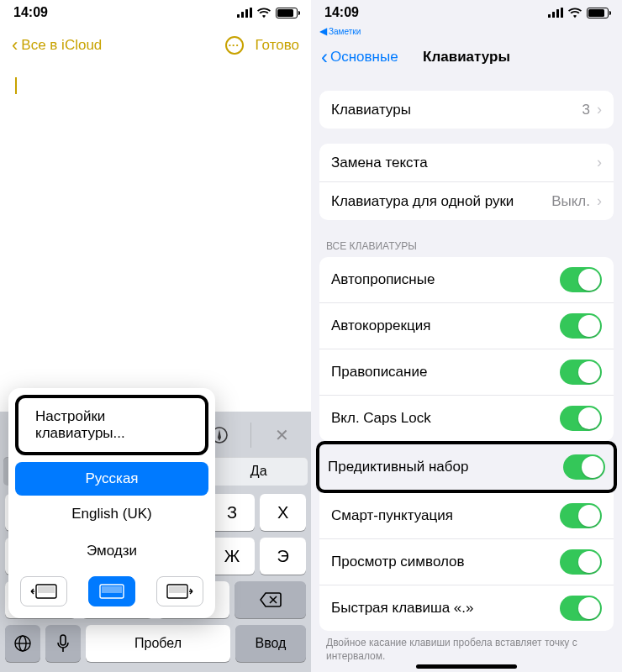  Describe the element at coordinates (232, 556) in the screenshot. I see `key: Ж` at that location.